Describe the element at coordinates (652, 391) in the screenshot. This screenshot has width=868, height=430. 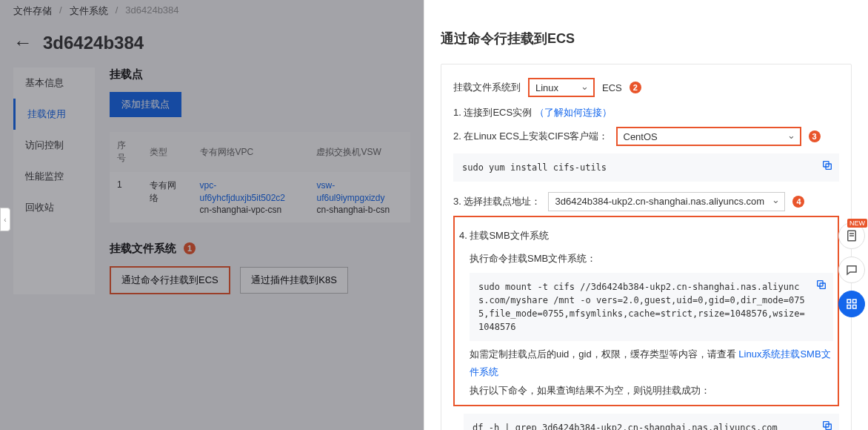
I see `step4-sub2: 执行以下命令，如果查询结果不为空，则说明挂载成功：` at that location.